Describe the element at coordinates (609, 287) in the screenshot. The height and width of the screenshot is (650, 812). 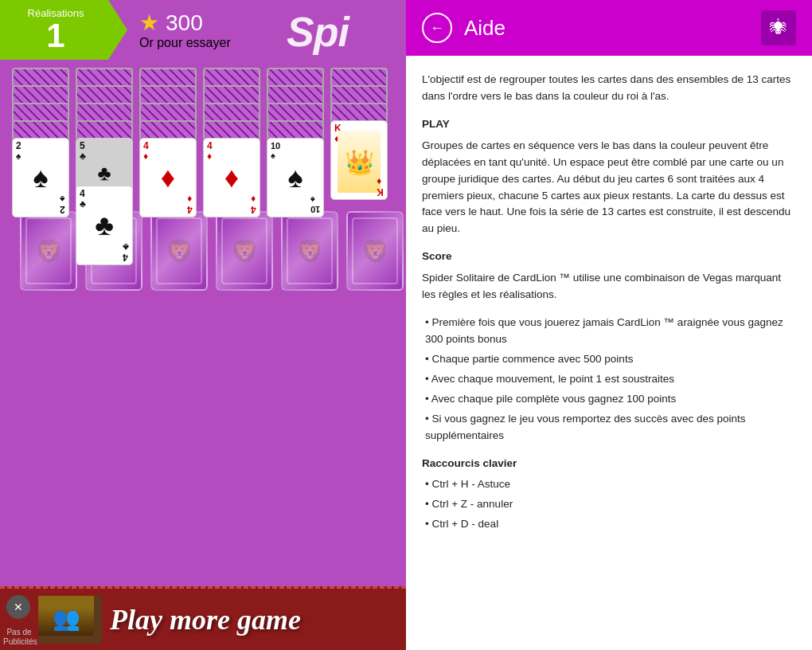
I see `score-text: Spider Solitaire de CardLion ™ utilise u…` at that location.